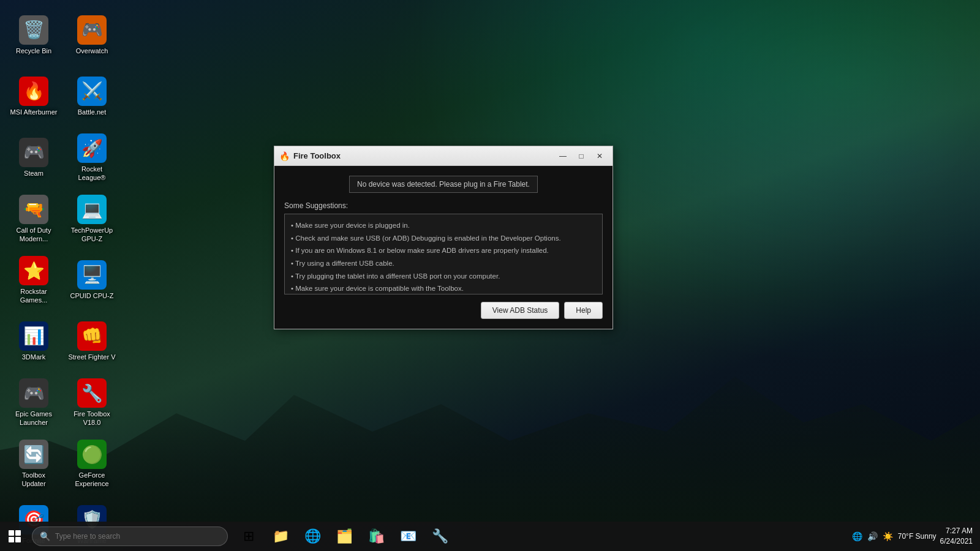 This screenshot has height=551, width=980. Describe the element at coordinates (92, 158) in the screenshot. I see `desktop-icon-rocket-league: 🚀 Rocket League®` at that location.